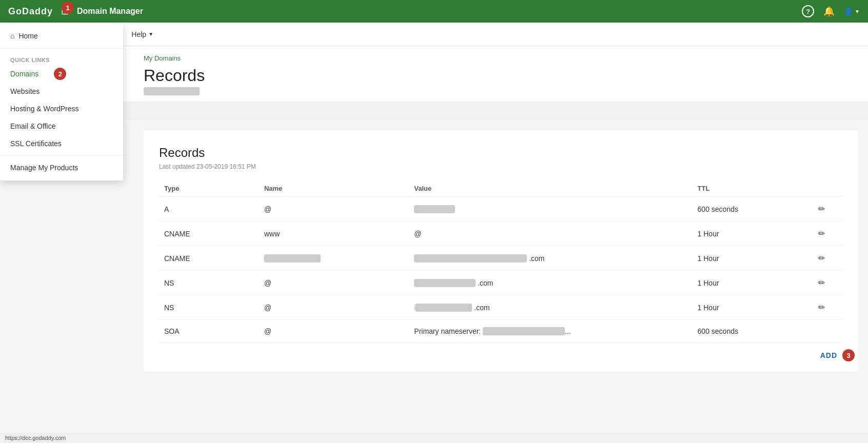  What do you see at coordinates (857, 11) in the screenshot?
I see `user-chevron: ▼` at bounding box center [857, 11].